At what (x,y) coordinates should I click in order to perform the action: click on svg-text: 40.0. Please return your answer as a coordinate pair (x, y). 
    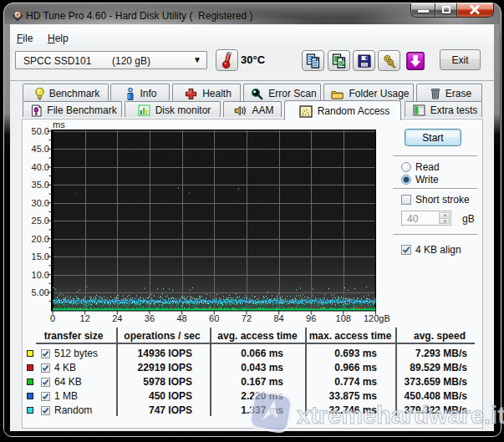
    Looking at the image, I should click on (40, 167).